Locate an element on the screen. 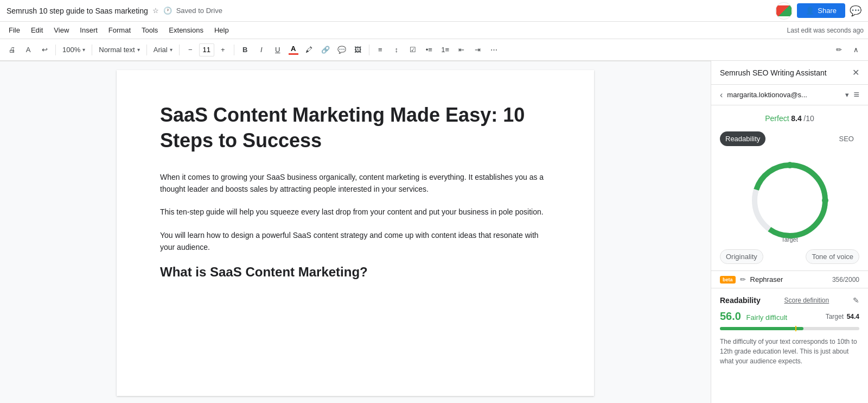  line-spacing-button: ↕ is located at coordinates (397, 50).